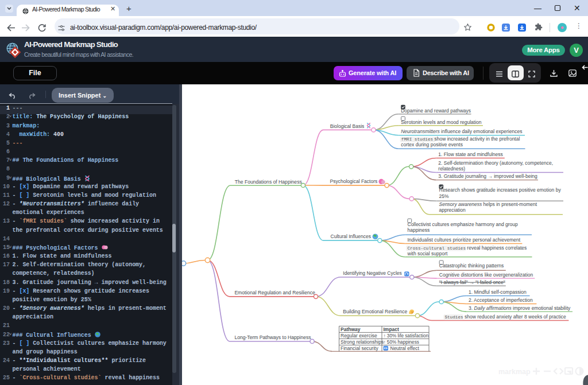 The height and width of the screenshot is (385, 588). I want to click on svg-text:Sensory awareness helps in pre: Sensory awareness helps in present-momen…, so click(488, 204).